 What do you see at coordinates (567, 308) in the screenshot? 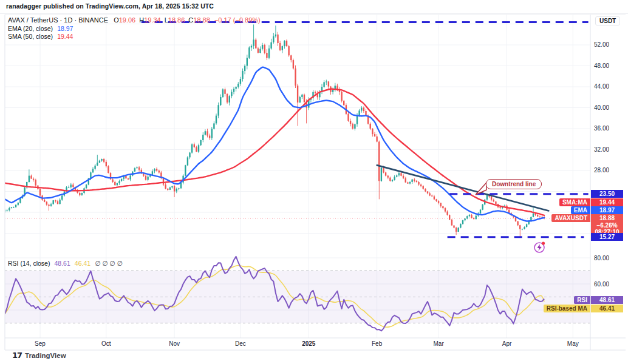
I see `tag-name-rsi-based-ma: RSI-based MA` at bounding box center [567, 308].